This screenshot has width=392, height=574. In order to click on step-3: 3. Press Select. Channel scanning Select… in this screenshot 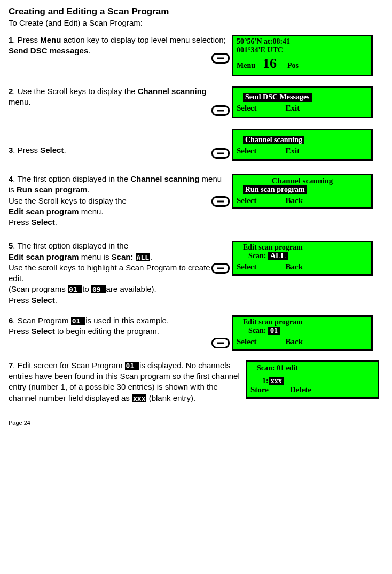, I will do `click(196, 145)`.